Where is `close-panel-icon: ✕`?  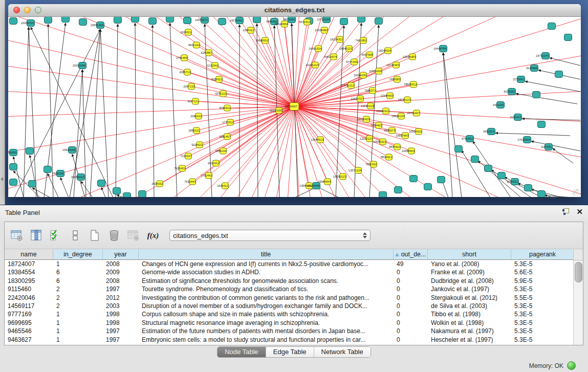
close-panel-icon: ✕ is located at coordinates (579, 212).